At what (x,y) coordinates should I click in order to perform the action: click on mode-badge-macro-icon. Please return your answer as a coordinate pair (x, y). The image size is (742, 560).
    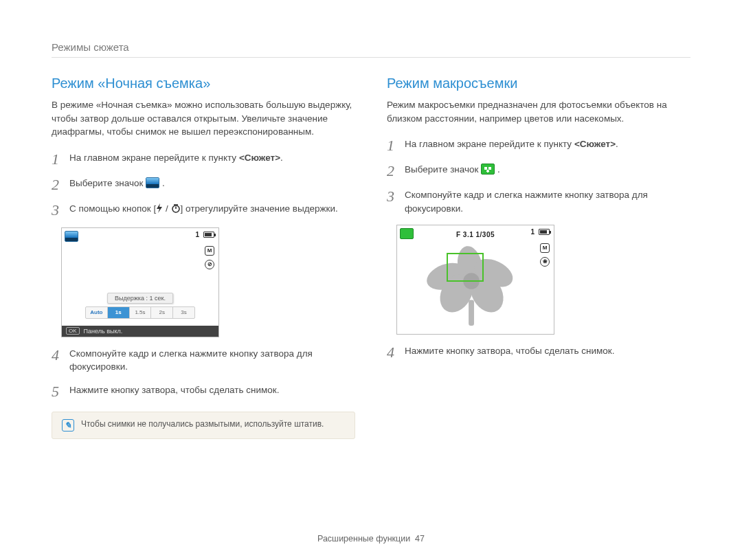
    Looking at the image, I should click on (407, 234).